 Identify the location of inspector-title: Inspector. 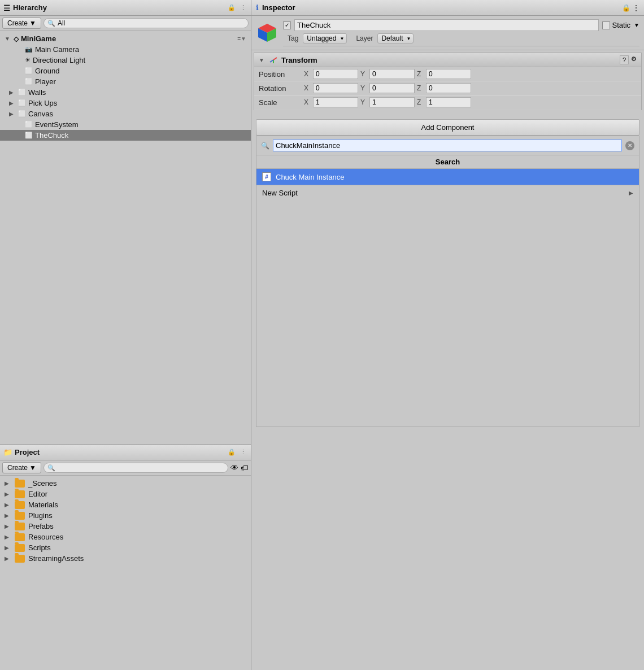
(279, 8).